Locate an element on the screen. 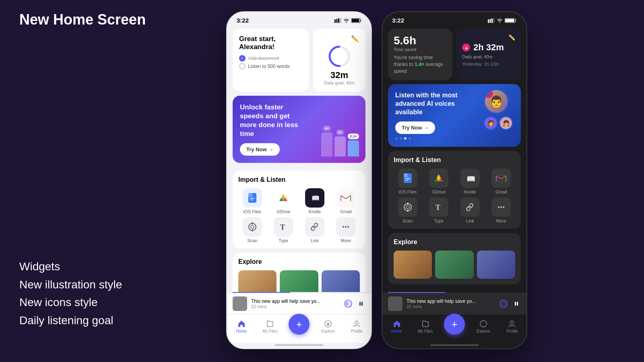 This screenshot has height=362, width=644. icon-gdrive-light: ▲ GDrive is located at coordinates (284, 201).